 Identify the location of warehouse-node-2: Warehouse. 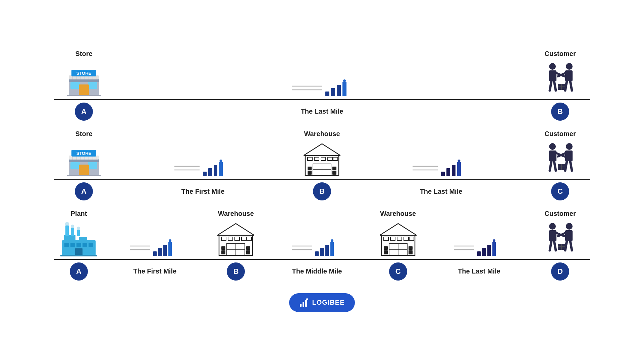
(236, 233).